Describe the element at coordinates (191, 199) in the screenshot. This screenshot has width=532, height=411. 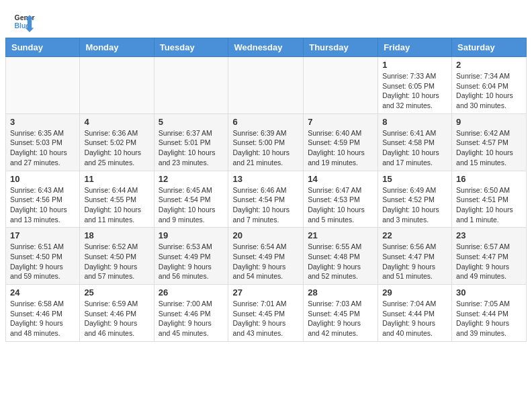
I see `calendar-cell: 12Sunrise: 6:45 AM Sunset: 4:54 PM Dayli…` at that location.